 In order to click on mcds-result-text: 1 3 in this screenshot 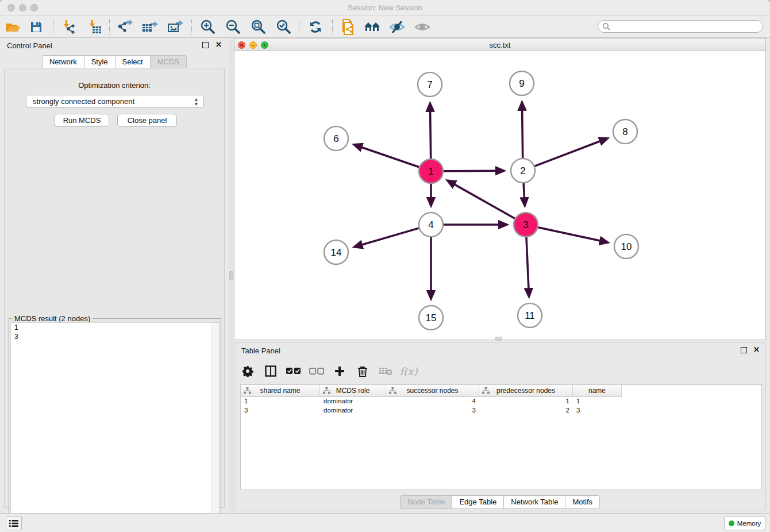, I will do `click(115, 426)`.